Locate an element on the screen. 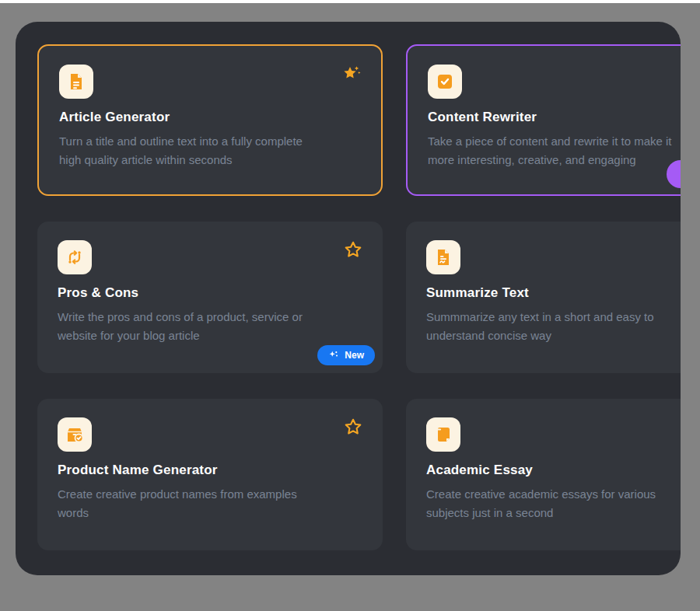  tool-card-article-generator: Article Generator Turn a title and outli… is located at coordinates (210, 120).